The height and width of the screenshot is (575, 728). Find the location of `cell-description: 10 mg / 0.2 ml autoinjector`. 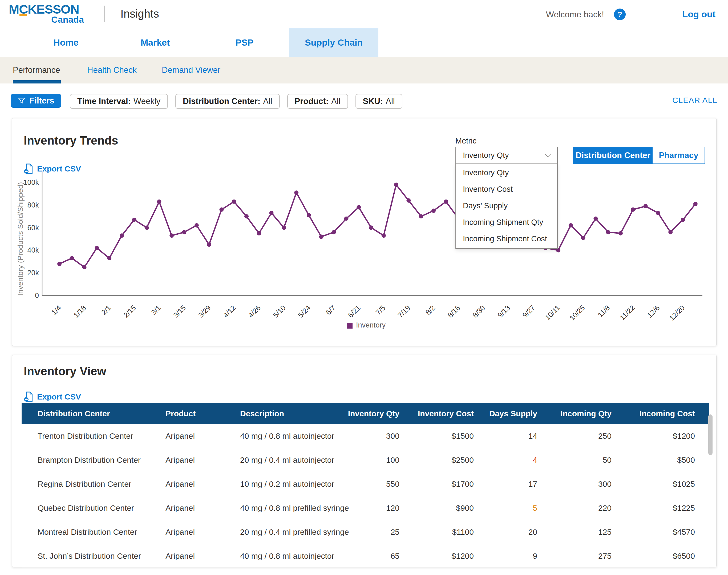

cell-description: 10 mg / 0.2 ml autoinjector is located at coordinates (287, 484).